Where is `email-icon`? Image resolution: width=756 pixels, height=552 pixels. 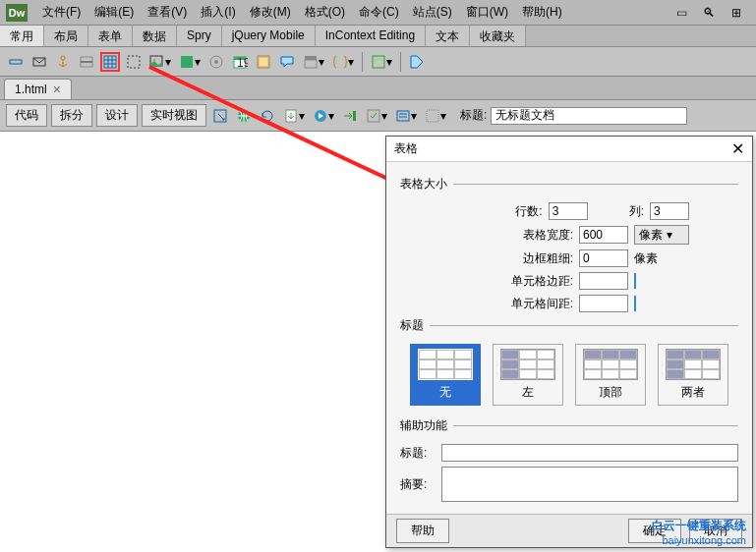
email-icon is located at coordinates (39, 62).